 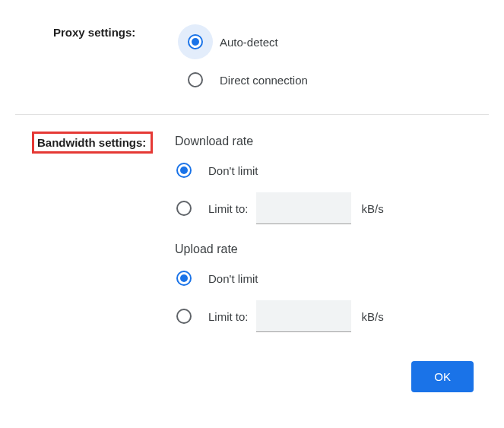 What do you see at coordinates (184, 316) in the screenshot?
I see `upload-limit-option` at bounding box center [184, 316].